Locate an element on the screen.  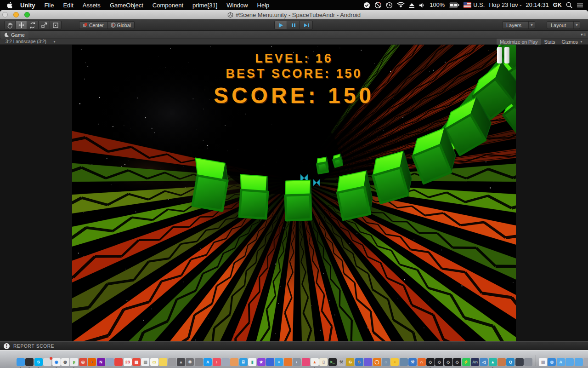
dock-image-dark is located at coordinates (520, 362).